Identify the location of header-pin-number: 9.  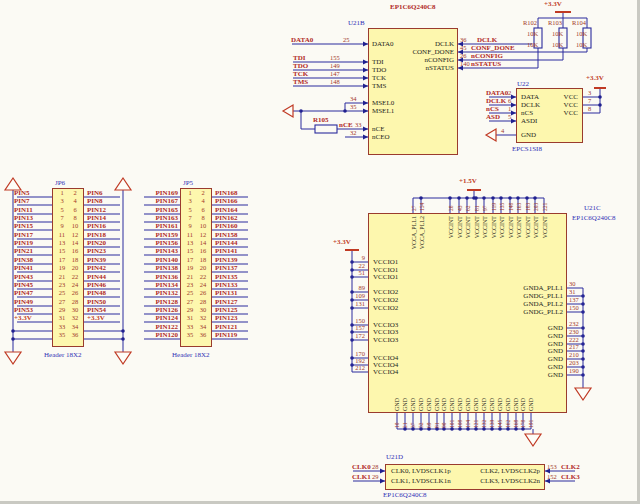
(190, 226).